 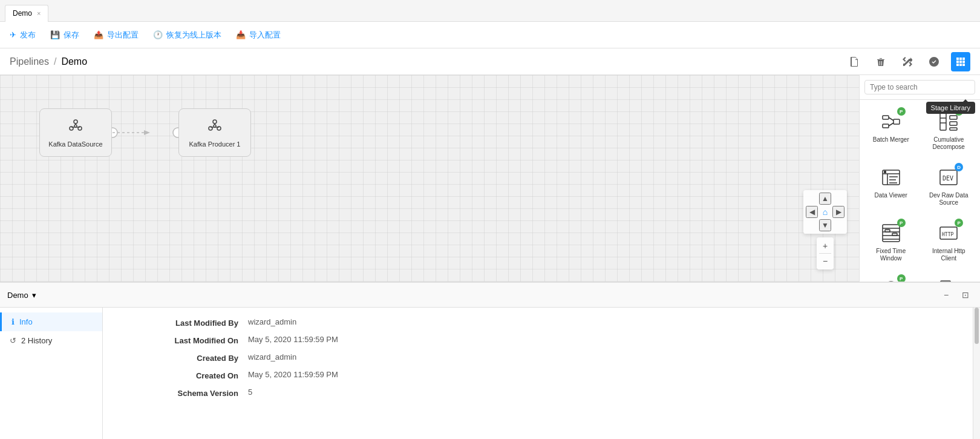 What do you see at coordinates (920, 87) in the screenshot?
I see `stage-library-header` at bounding box center [920, 87].